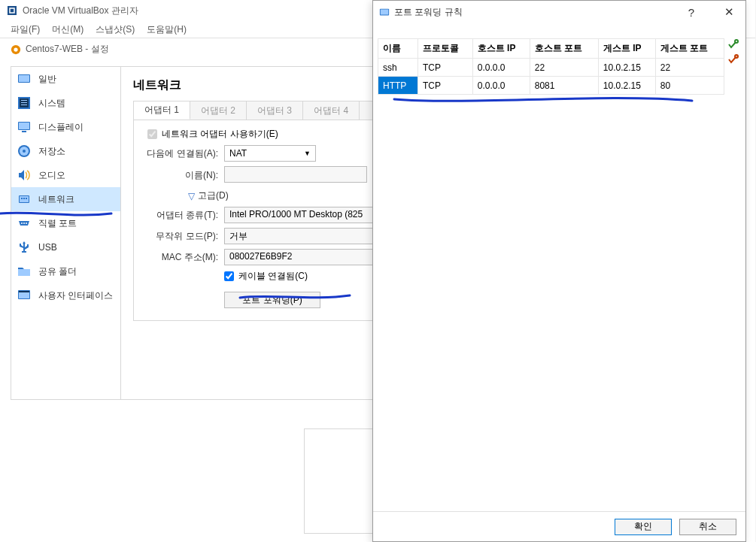  Describe the element at coordinates (191, 196) in the screenshot. I see `triangle-down-icon: ▽` at that location.